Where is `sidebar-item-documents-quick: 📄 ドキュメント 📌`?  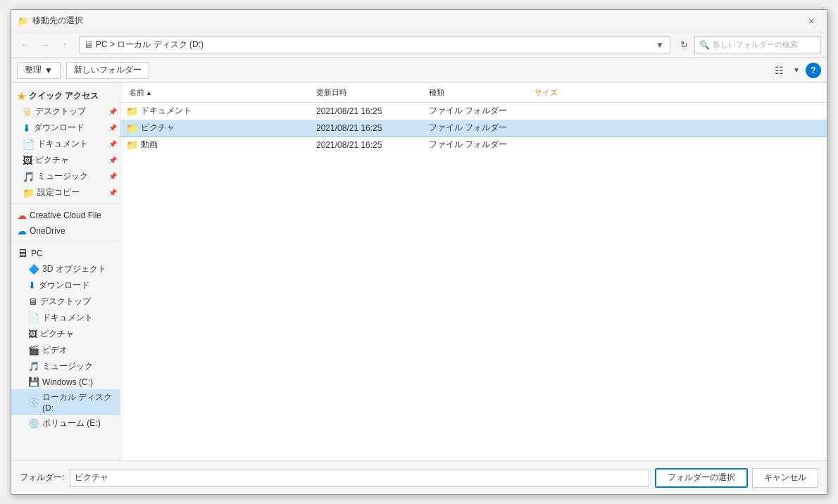
sidebar-item-documents-quick: 📄 ドキュメント 📌 is located at coordinates (65, 144).